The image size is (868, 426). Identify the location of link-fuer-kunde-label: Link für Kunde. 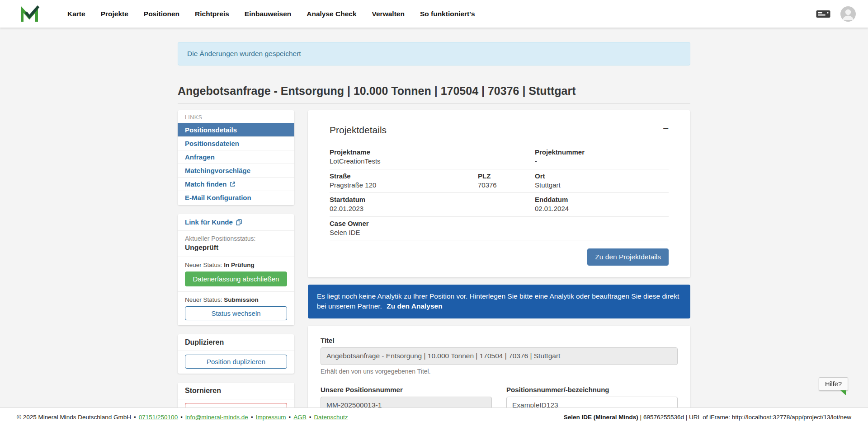
(209, 222).